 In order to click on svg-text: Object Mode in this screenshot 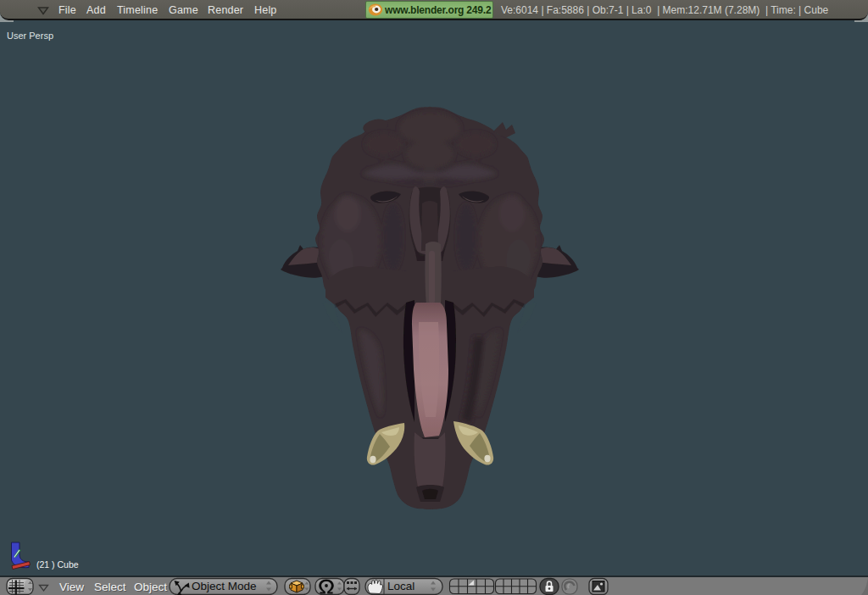, I will do `click(224, 587)`.